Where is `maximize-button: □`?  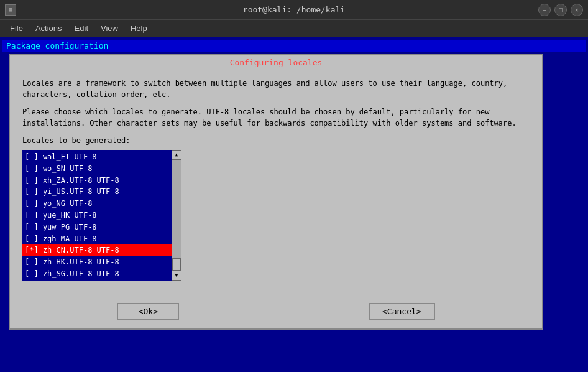 maximize-button: □ is located at coordinates (561, 10).